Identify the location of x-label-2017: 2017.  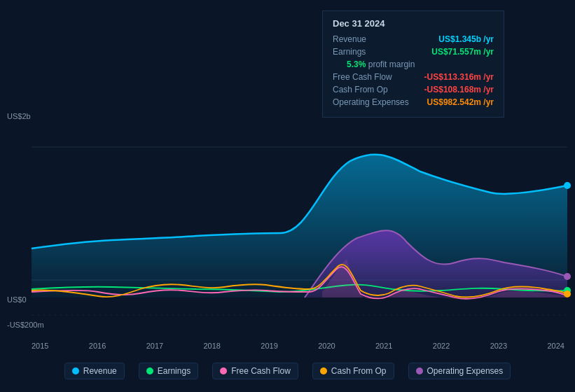
(155, 346).